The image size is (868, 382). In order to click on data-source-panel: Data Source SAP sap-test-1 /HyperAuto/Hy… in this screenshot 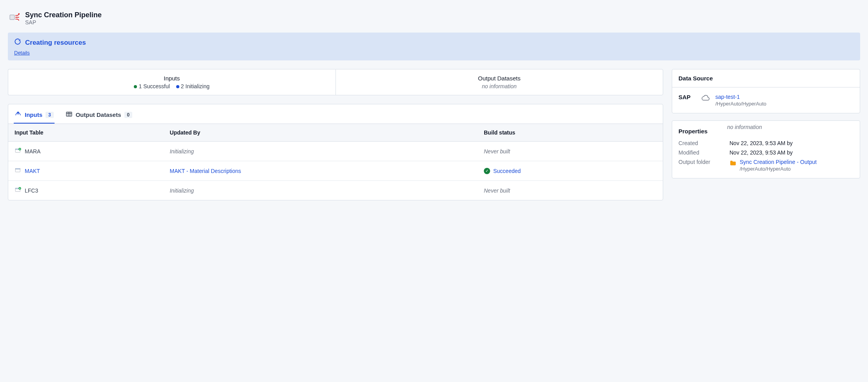, I will do `click(766, 91)`.